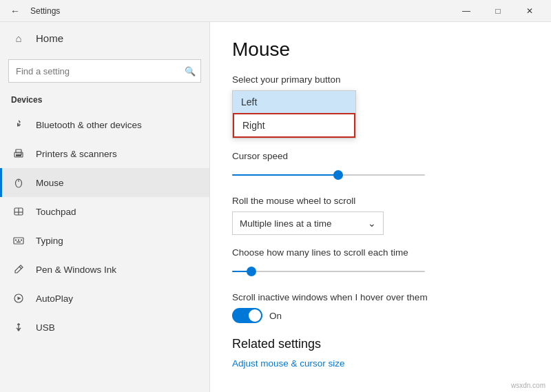  Describe the element at coordinates (105, 269) in the screenshot. I see `sidebar-item-pen: Pen & Windows Ink` at that location.